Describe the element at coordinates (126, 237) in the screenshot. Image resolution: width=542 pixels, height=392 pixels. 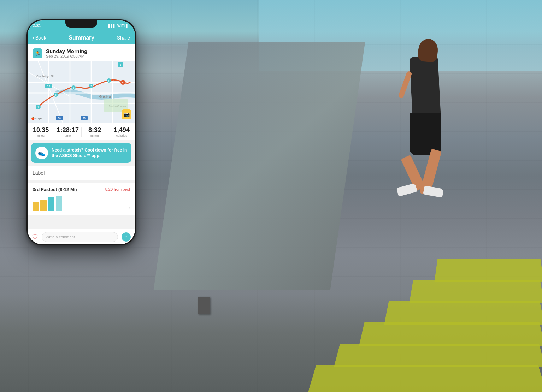
I see `send-button: ↑` at that location.